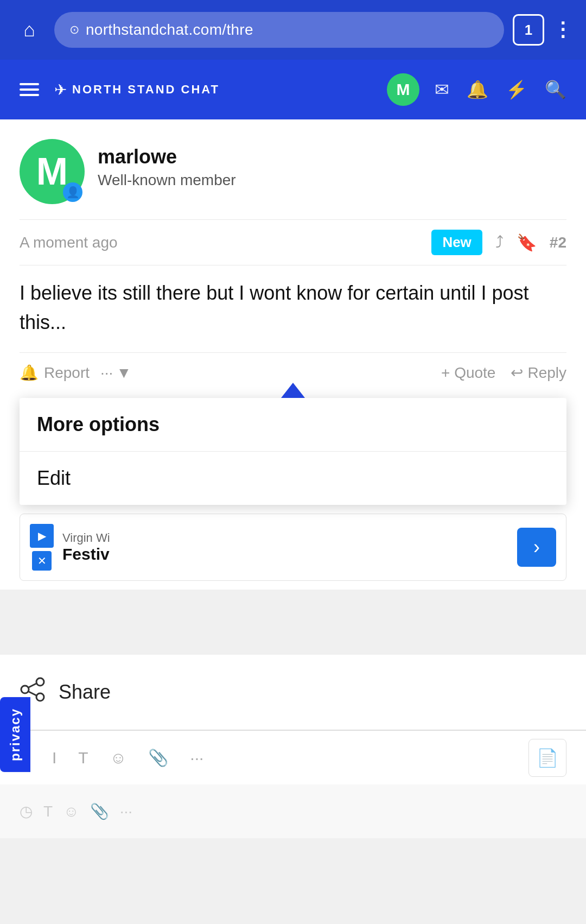  I want to click on badge-new: New, so click(457, 242).